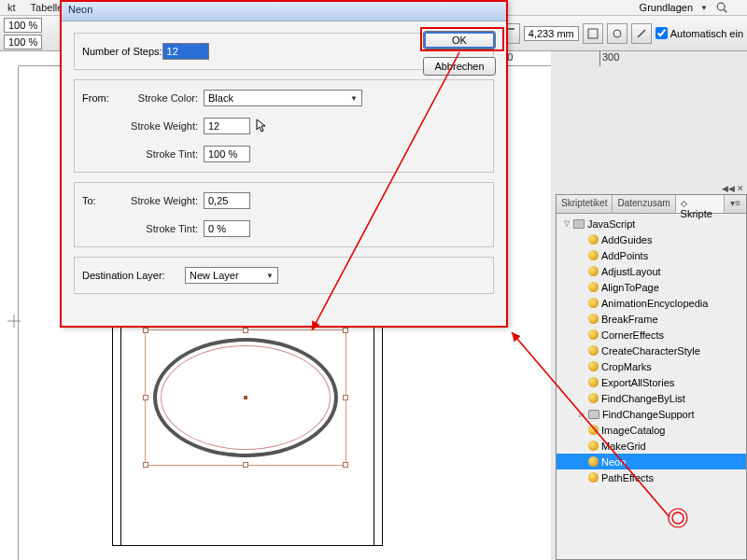  What do you see at coordinates (652, 302) in the screenshot?
I see `tree-row: AnimationEncyclopedia` at bounding box center [652, 302].